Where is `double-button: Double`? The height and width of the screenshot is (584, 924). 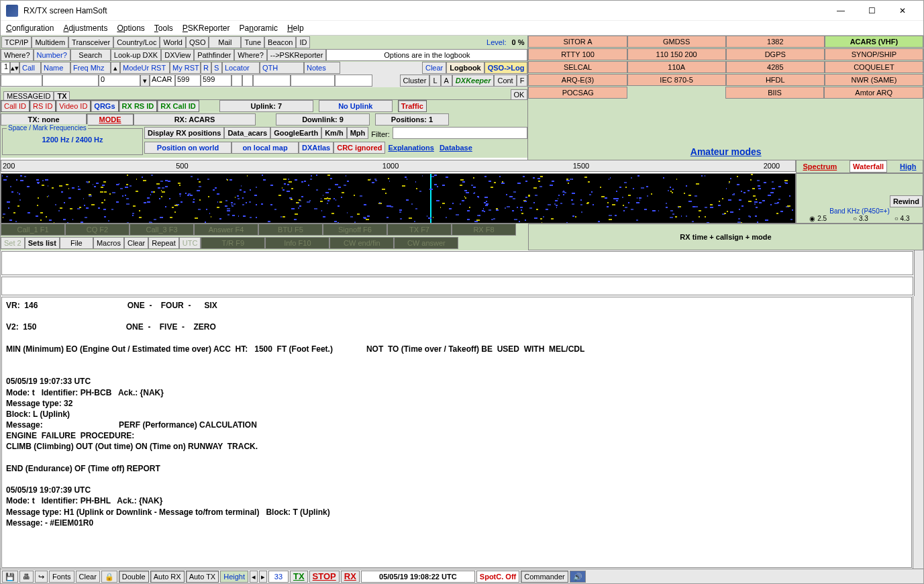 double-button: Double is located at coordinates (134, 577).